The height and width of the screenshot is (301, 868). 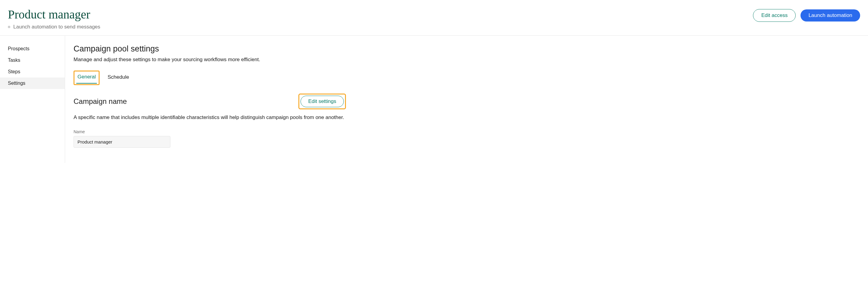 I want to click on campaign-name-header-row: Campaign name Edit settings, so click(x=210, y=101).